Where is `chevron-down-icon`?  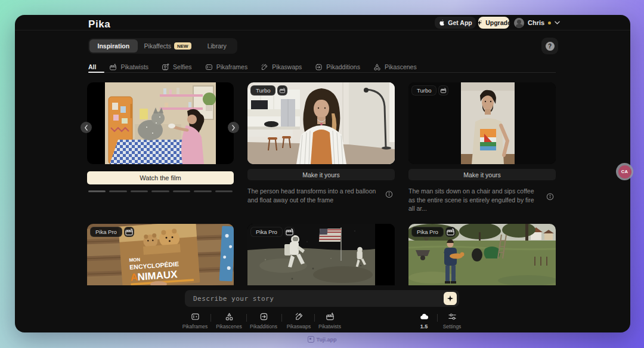
chevron-down-icon is located at coordinates (557, 23).